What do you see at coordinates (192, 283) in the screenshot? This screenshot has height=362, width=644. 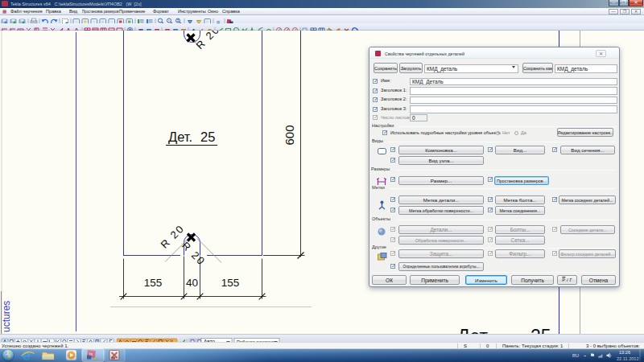 I see `svg-text: 40` at bounding box center [192, 283].